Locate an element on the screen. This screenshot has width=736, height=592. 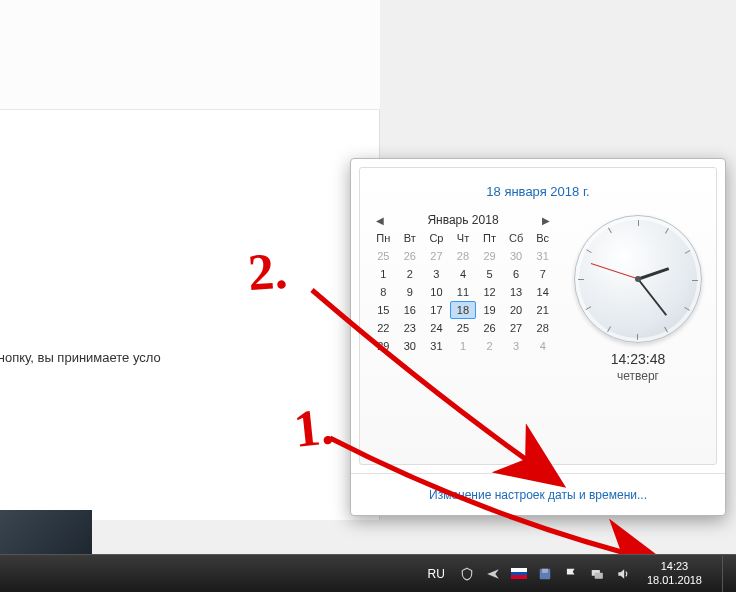
calendar-dow: Ср is located at coordinates (436, 238).